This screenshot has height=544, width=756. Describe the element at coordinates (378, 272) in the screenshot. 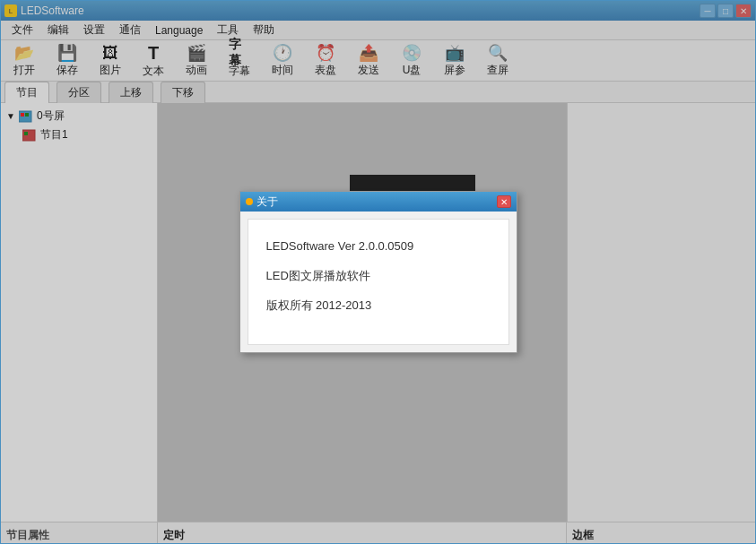

I see `about-modal: 关于 ✕ LEDSoftware Ver 2.0.0.0509 LED图文屏播放…` at that location.